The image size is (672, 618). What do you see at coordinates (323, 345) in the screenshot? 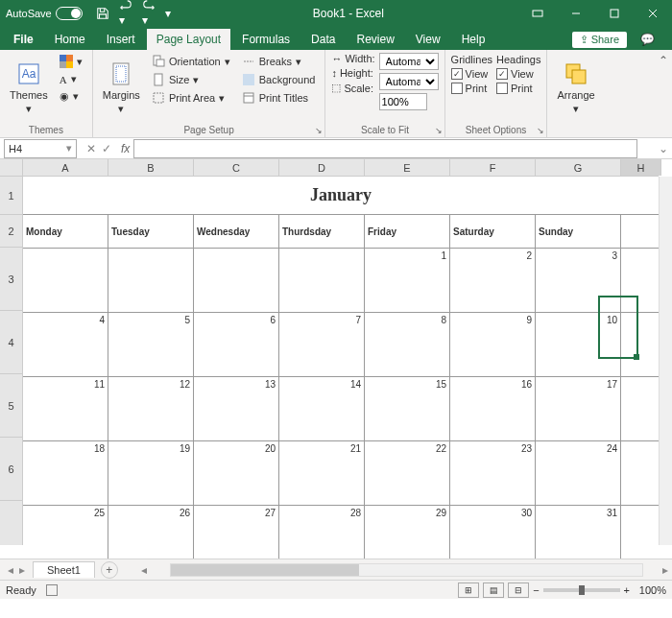
I see `calendar-cell: 7` at bounding box center [323, 345].